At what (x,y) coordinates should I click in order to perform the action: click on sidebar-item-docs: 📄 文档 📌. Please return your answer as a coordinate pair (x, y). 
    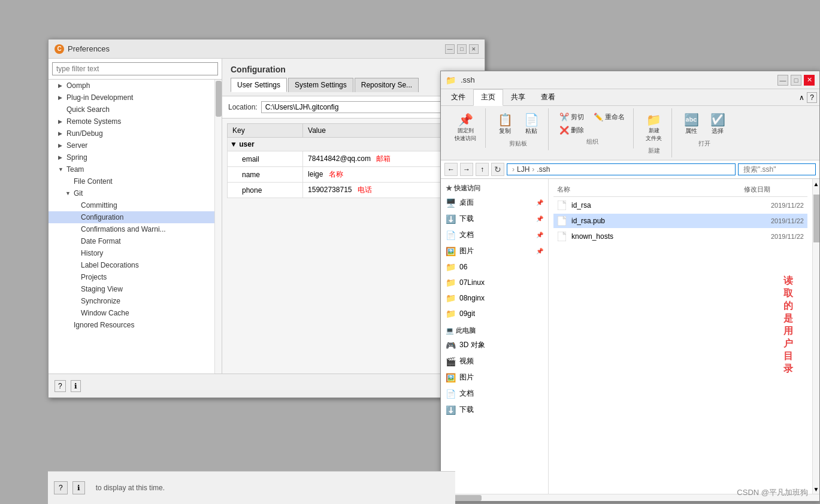
    Looking at the image, I should click on (495, 235).